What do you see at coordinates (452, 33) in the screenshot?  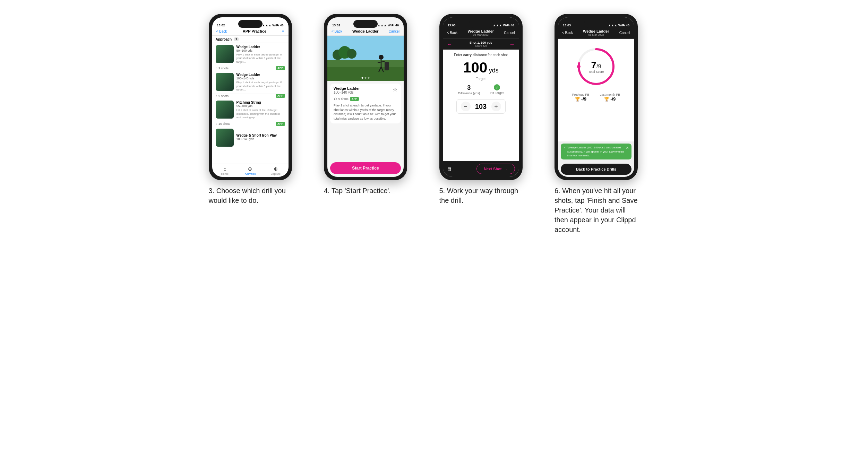 I see `back-btn-3: < Back` at bounding box center [452, 33].